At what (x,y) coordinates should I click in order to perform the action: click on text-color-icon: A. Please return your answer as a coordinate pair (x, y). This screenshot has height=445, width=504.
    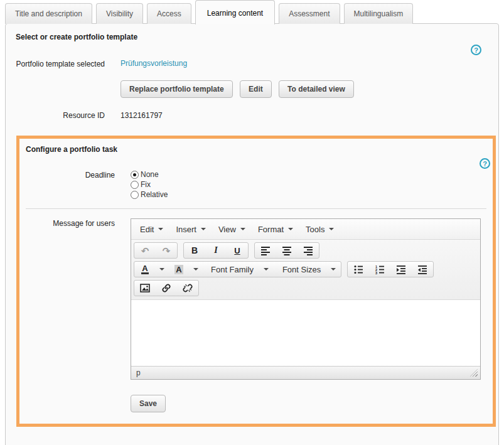
    Looking at the image, I should click on (144, 269).